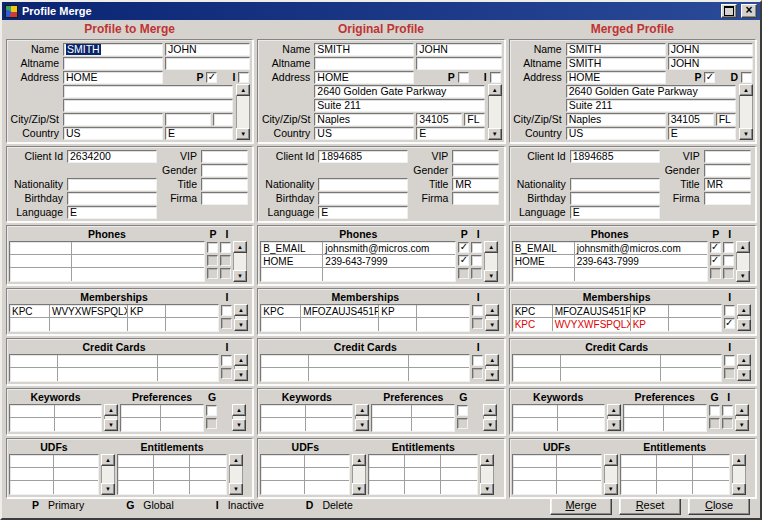 This screenshot has width=762, height=520. I want to click on address-scrollbar, so click(746, 112).